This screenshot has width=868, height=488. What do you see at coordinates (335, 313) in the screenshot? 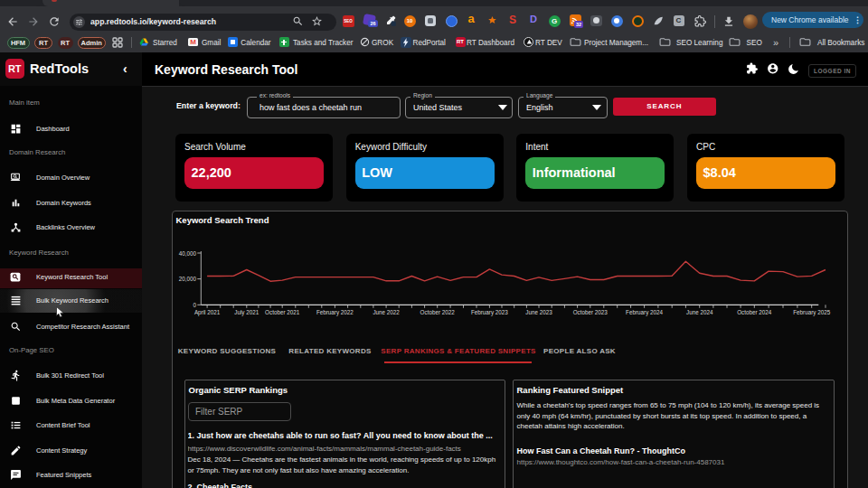
I see `svg-text: February 2022` at bounding box center [335, 313].